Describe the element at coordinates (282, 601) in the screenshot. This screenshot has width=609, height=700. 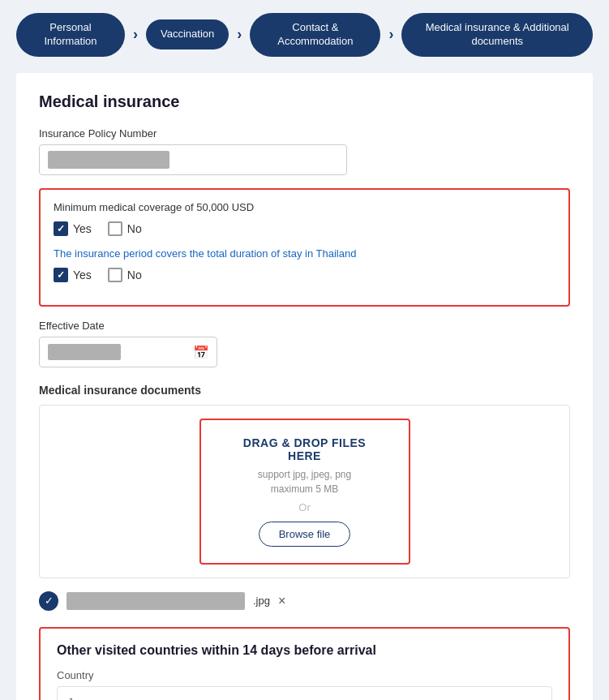
I see `file-remove-button: ×` at that location.